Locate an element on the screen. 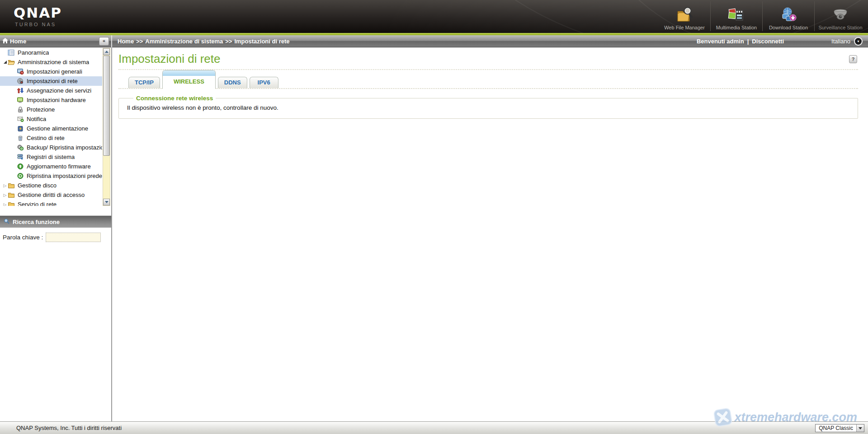 The image size is (868, 434). tree-item-servizio-di-rete: Servizio di rete is located at coordinates (51, 203).